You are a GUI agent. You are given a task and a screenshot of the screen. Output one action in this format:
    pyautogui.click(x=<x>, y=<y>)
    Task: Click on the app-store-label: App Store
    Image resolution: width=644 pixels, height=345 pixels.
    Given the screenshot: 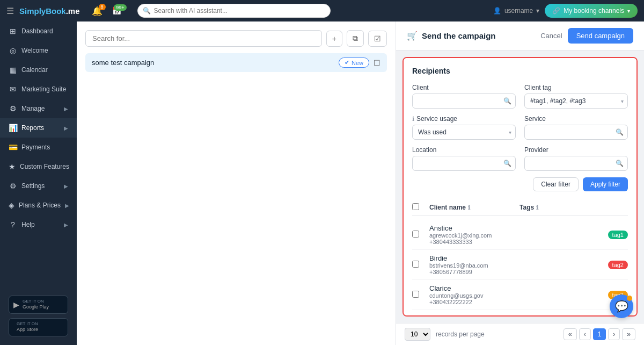 What is the action you would take?
    pyautogui.click(x=27, y=330)
    